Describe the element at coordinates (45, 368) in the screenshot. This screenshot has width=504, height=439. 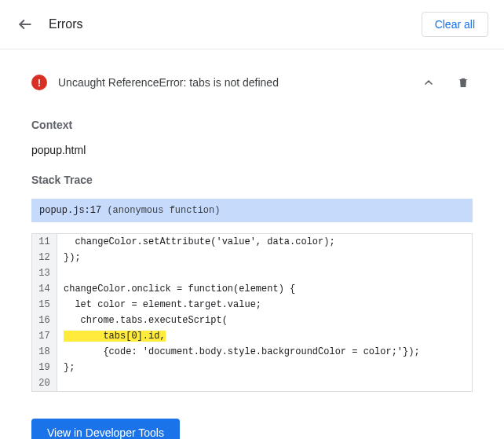
I see `line-number: 19` at that location.